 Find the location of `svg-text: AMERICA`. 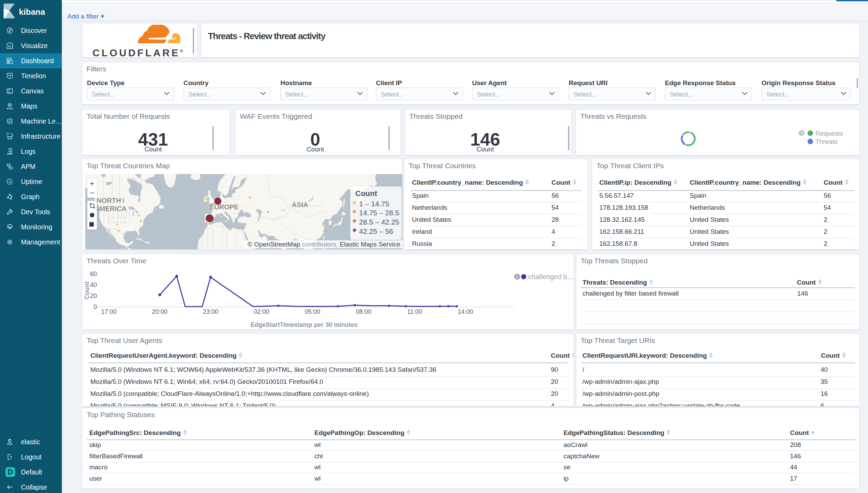

svg-text: AMERICA is located at coordinates (111, 209).